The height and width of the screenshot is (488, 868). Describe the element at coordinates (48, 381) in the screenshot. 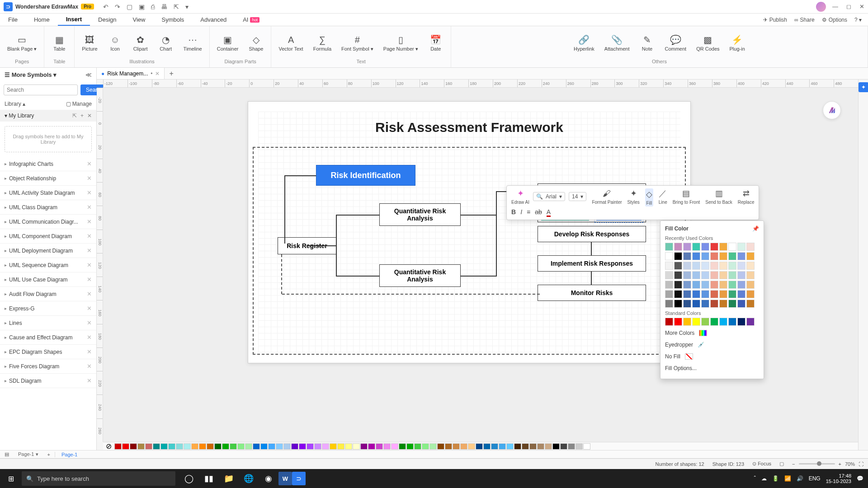

I see `category-item: ▸SDL Diagram✕` at that location.